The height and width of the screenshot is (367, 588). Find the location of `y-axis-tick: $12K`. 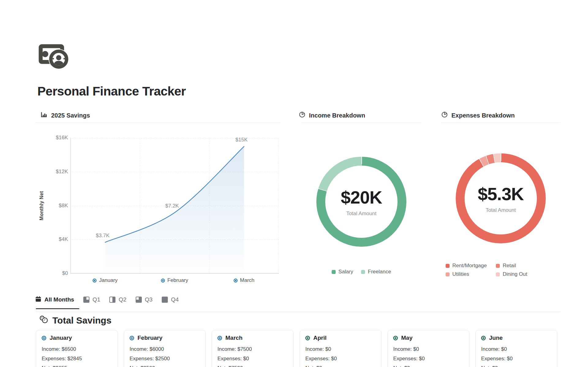

y-axis-tick: $12K is located at coordinates (54, 172).